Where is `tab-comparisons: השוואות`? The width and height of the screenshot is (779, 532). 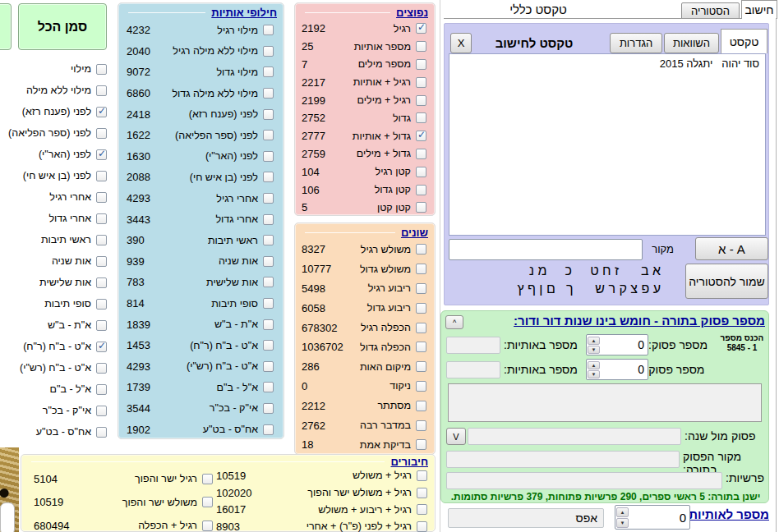
tab-comparisons: השוואות is located at coordinates (692, 43).